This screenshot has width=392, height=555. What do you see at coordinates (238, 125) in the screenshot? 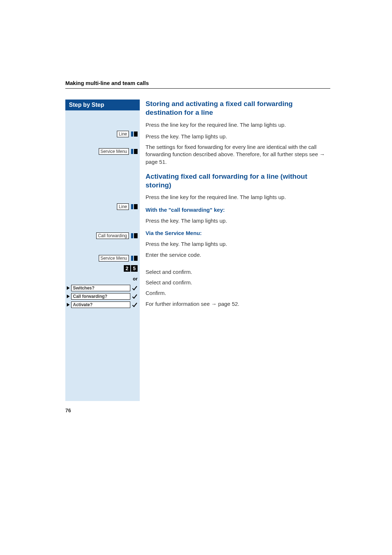
I see `text-press-line: Press the line key for the required line…` at bounding box center [238, 125].